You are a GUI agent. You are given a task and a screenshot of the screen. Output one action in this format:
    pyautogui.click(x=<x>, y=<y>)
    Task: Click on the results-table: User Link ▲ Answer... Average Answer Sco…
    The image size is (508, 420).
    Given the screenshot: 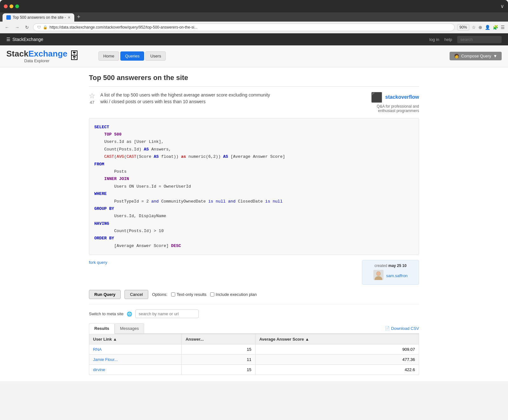 What is the action you would take?
    pyautogui.click(x=254, y=354)
    